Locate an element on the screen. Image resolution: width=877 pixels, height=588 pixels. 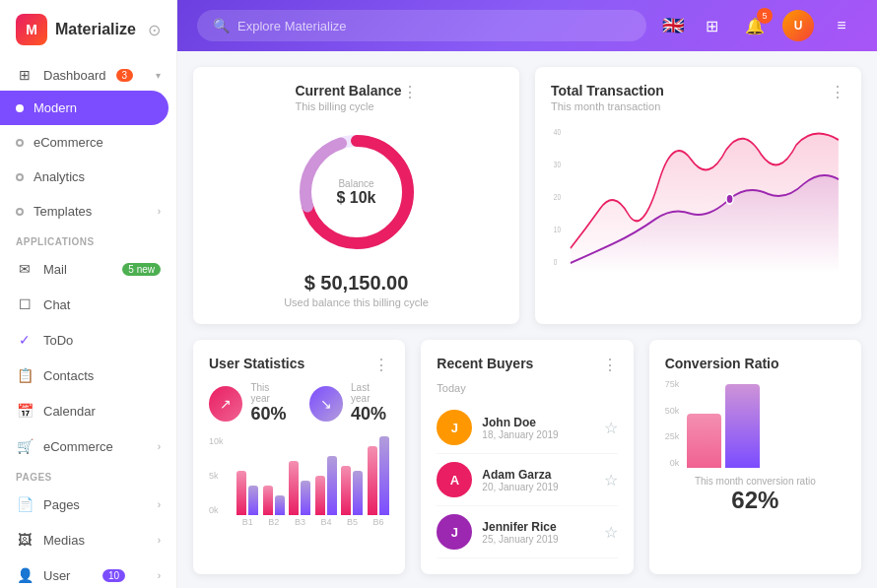
pages-section-label: PAGES is located at coordinates (89, 475).